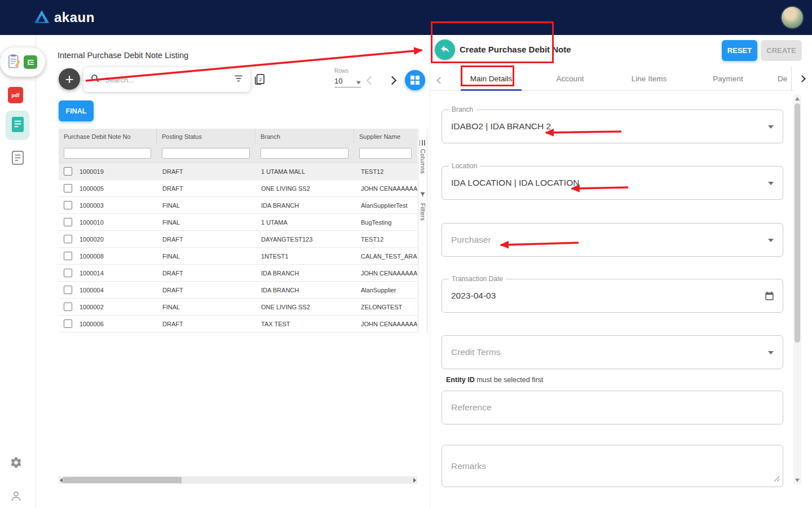  Describe the element at coordinates (261, 80) in the screenshot. I see `pages-count: 2` at that location.